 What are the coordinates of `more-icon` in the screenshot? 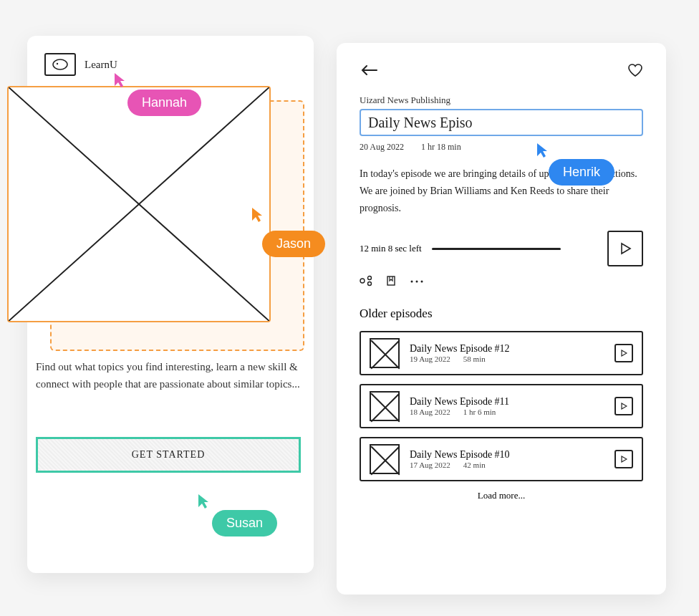 It's located at (417, 282).